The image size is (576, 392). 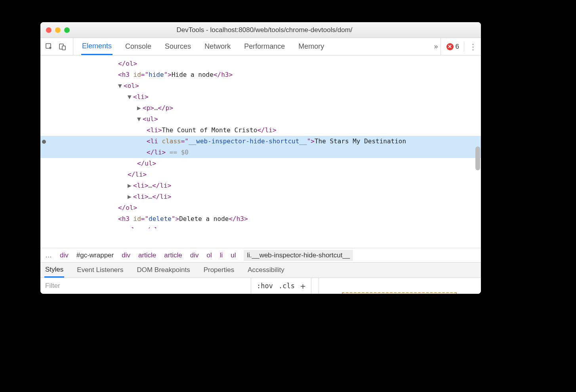 I want to click on panel-tabs: ElementsConsoleSourcesNetworkPerformance…, so click(x=257, y=47).